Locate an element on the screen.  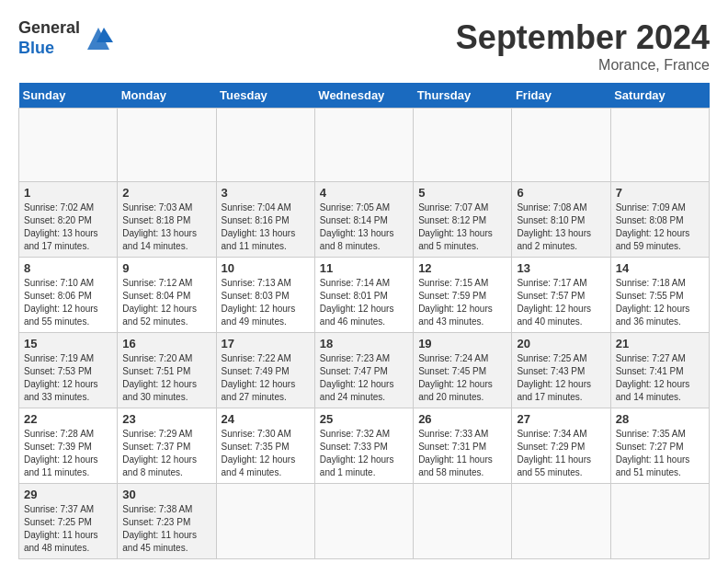
day-info: Sunrise: 7:07 AMSunset: 8:12 PMDaylight:… is located at coordinates (462, 227).